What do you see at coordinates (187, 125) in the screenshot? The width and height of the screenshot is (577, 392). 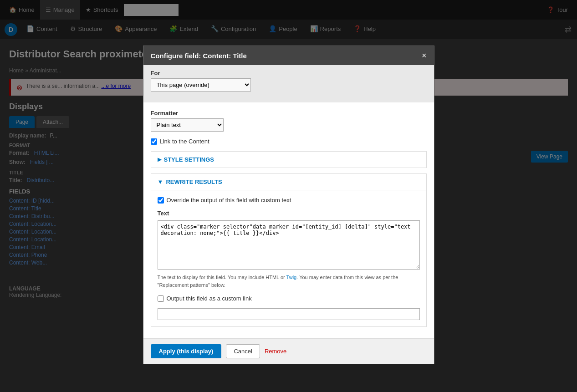 I see `formatter-select: Plain text Label Raw output` at bounding box center [187, 125].